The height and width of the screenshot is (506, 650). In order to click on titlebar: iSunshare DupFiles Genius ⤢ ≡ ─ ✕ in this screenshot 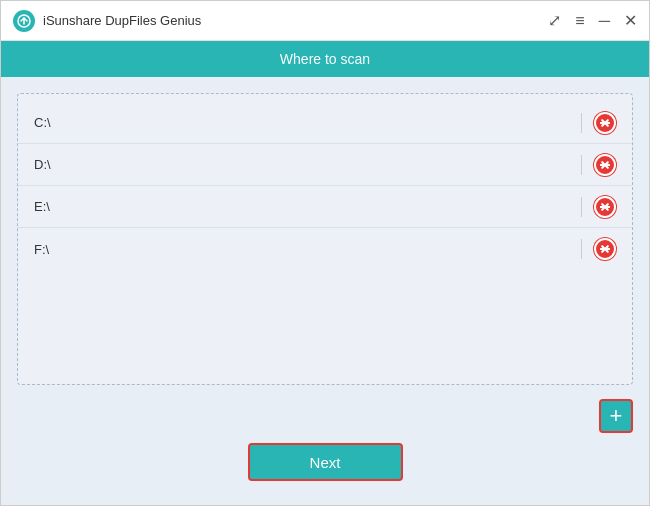, I will do `click(325, 21)`.